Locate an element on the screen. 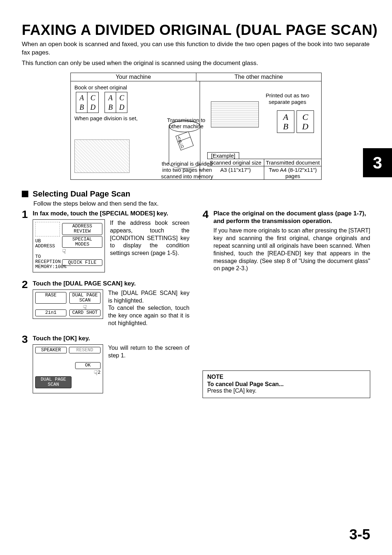 The height and width of the screenshot is (555, 392). scanner-icon is located at coordinates (102, 156).